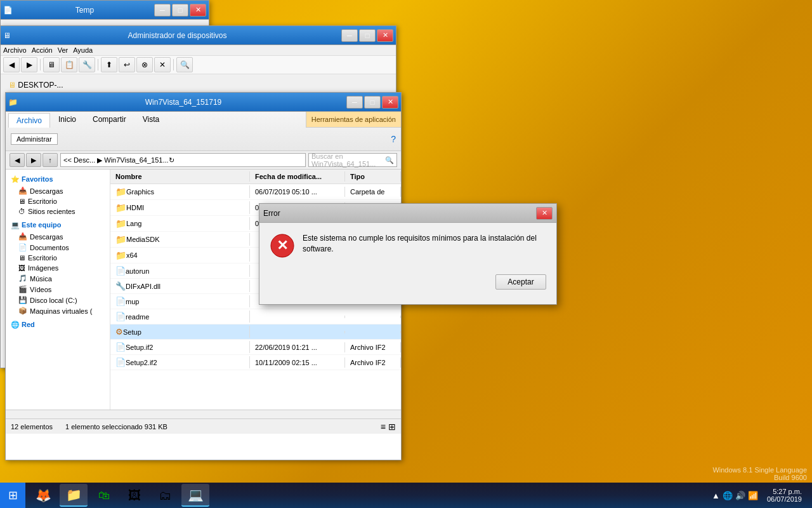 Image resolution: width=812 pixels, height=508 pixels. Describe the element at coordinates (11, 65) in the screenshot. I see `tb-back: ◀` at that location.